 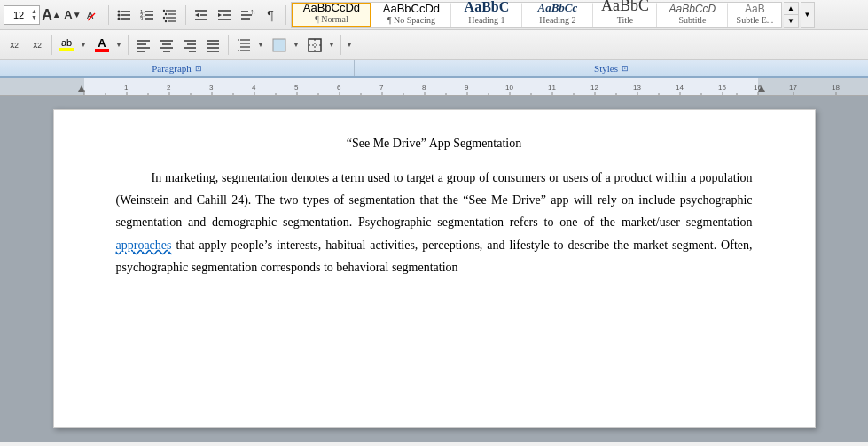 I want to click on style-subtle-text: AaB, so click(x=755, y=9).